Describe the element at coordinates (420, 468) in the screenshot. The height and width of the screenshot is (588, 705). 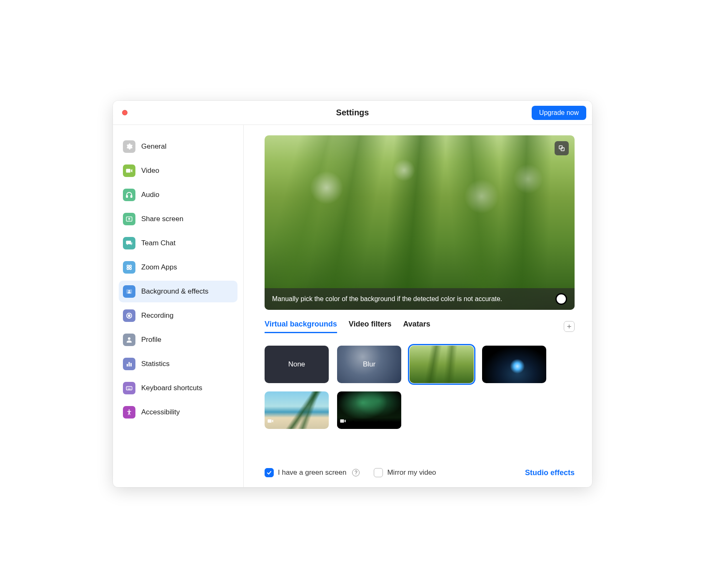
I see `footer: I have a green screen ? Mirror my video …` at that location.